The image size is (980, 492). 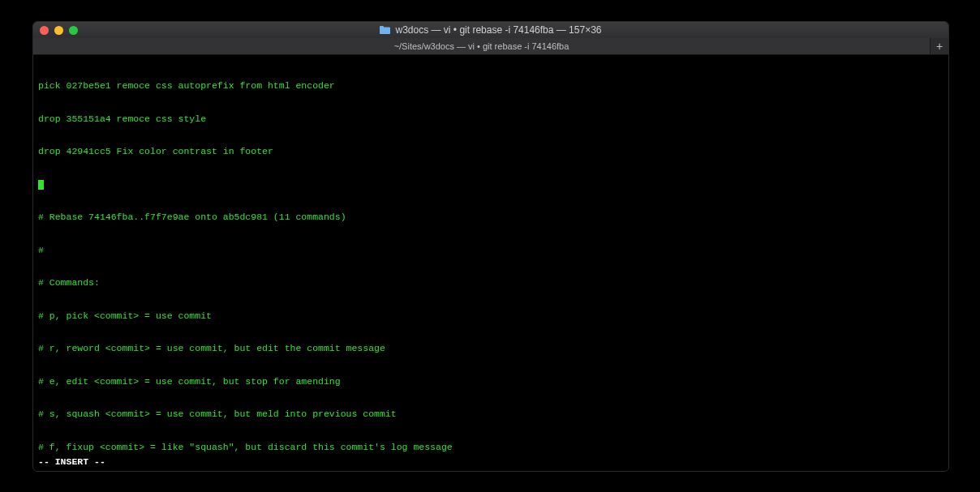 I want to click on comment-line: # s, squash <commit> = use commit, but m…, so click(x=491, y=414).